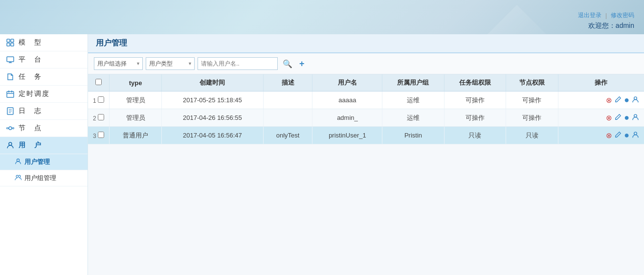 This screenshot has height=275, width=644. Describe the element at coordinates (213, 83) in the screenshot. I see `col-created-time: 创建时间` at that location.